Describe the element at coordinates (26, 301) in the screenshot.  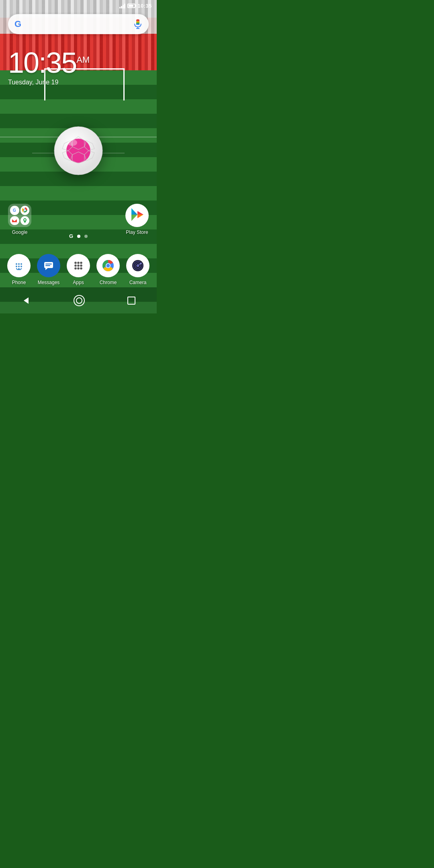
I see `nav-back-button` at that location.